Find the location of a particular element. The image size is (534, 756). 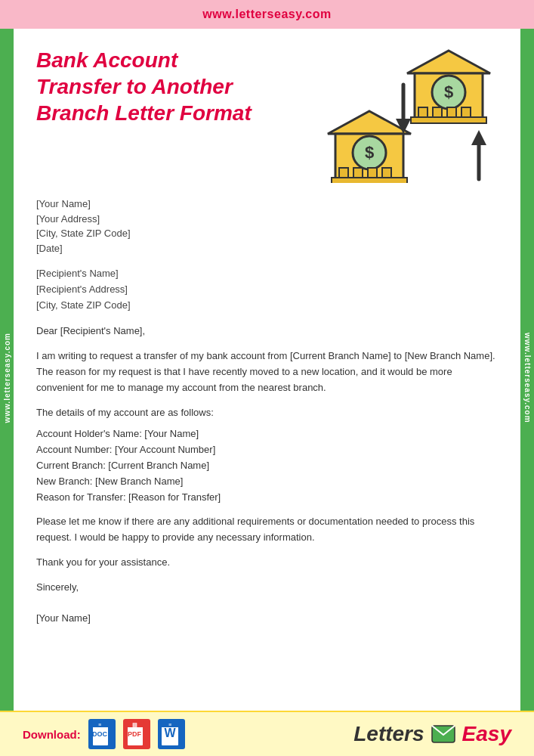

salutation: Dear [Recipient's Name], is located at coordinates (267, 331).